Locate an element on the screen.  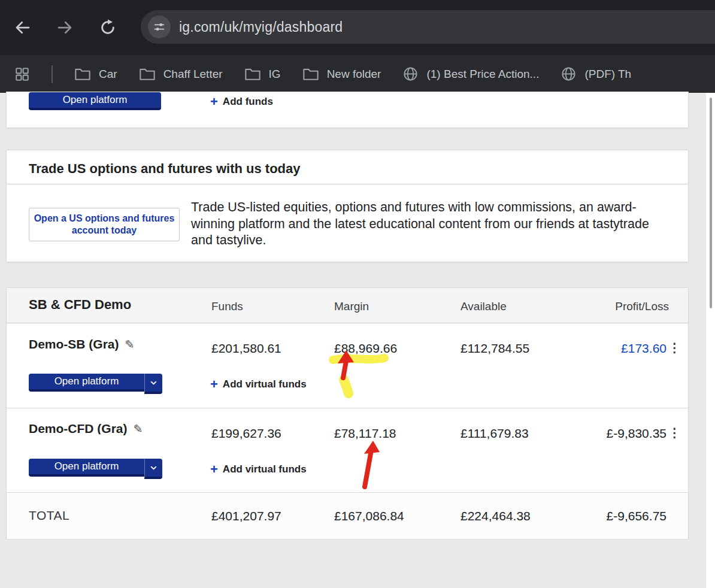
bookmarks-divider is located at coordinates (52, 74).